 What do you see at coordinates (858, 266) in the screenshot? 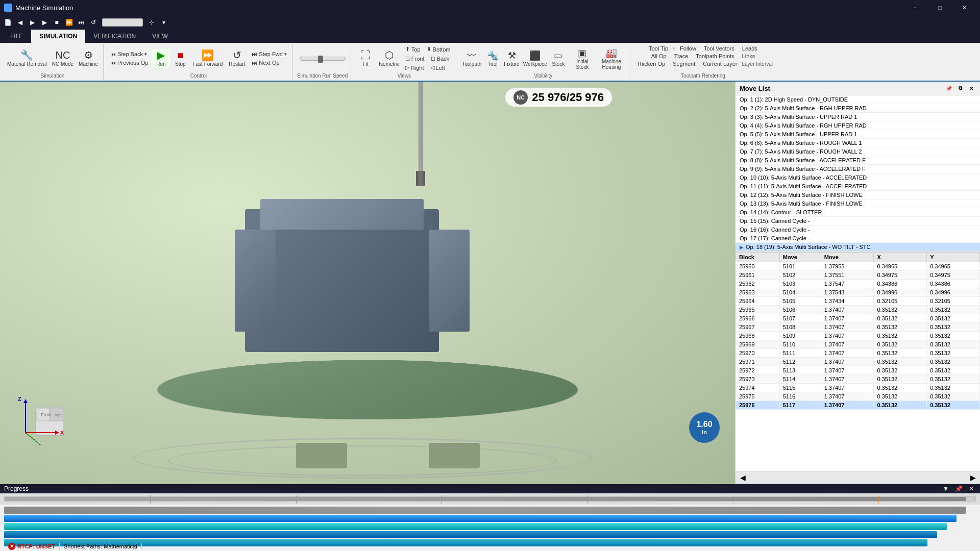
I see `table-row: 2596051011.379550.349650.34965` at bounding box center [858, 266].